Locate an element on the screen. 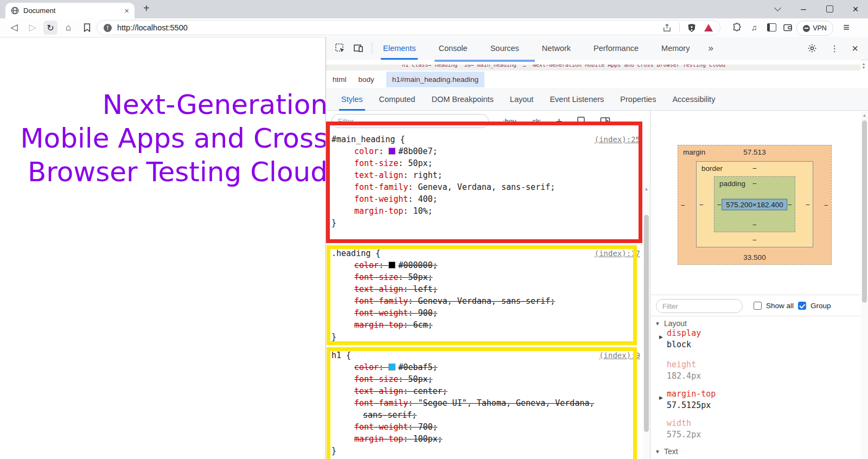 This screenshot has width=868, height=459. dom-tree-clipped: h1 class="heading" id="main_heading" … "… is located at coordinates (593, 65).